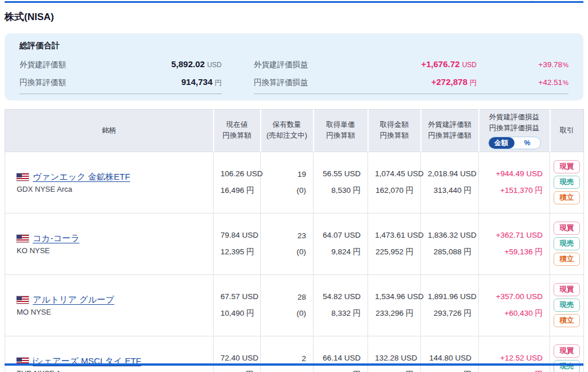 This screenshot has height=372, width=588. I want to click on unit-cost-cell: 54.82 USD8,332 円, so click(341, 305).